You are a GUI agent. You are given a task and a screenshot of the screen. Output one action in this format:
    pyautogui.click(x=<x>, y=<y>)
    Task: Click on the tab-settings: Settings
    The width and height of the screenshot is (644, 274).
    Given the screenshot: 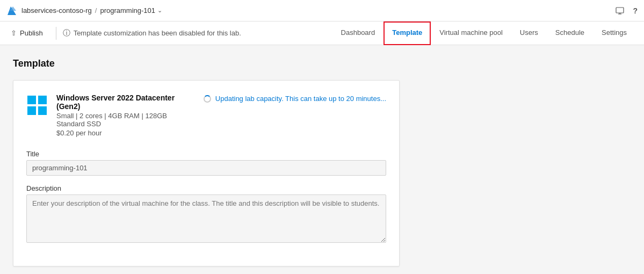 What is the action you would take?
    pyautogui.click(x=614, y=33)
    